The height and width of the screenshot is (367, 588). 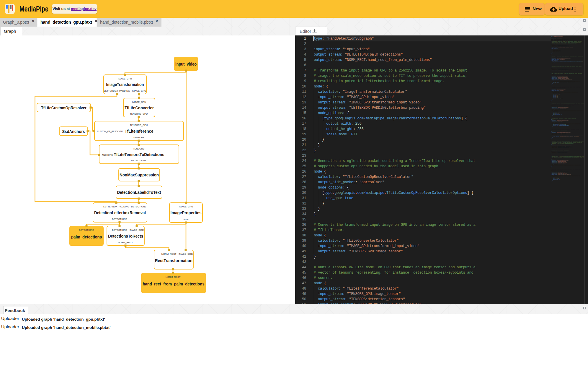 I want to click on svg-text: hand_rect_from_palm_detections, so click(x=174, y=284).